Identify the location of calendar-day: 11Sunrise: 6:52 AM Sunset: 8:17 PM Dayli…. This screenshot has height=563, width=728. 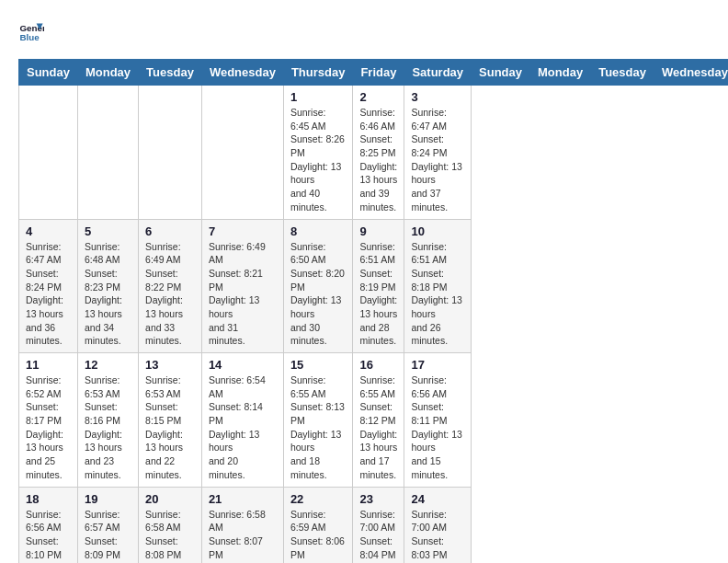
(49, 420).